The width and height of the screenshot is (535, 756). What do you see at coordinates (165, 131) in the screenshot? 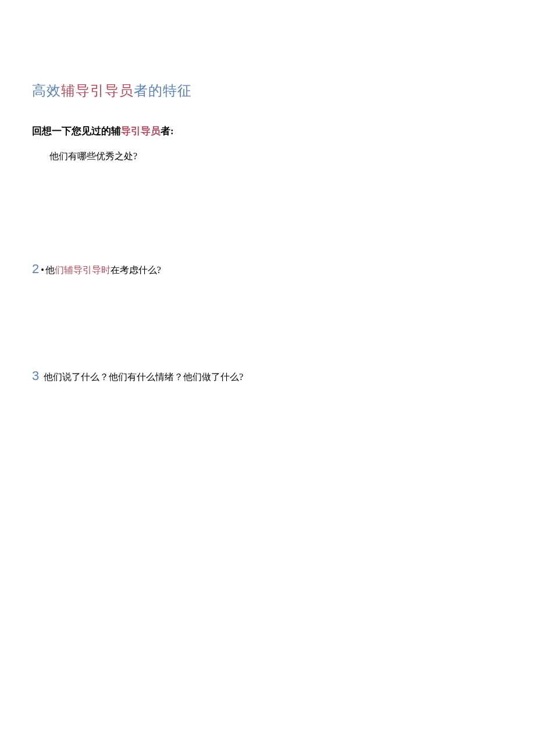
I see `subtitle-seg3: 者` at bounding box center [165, 131].